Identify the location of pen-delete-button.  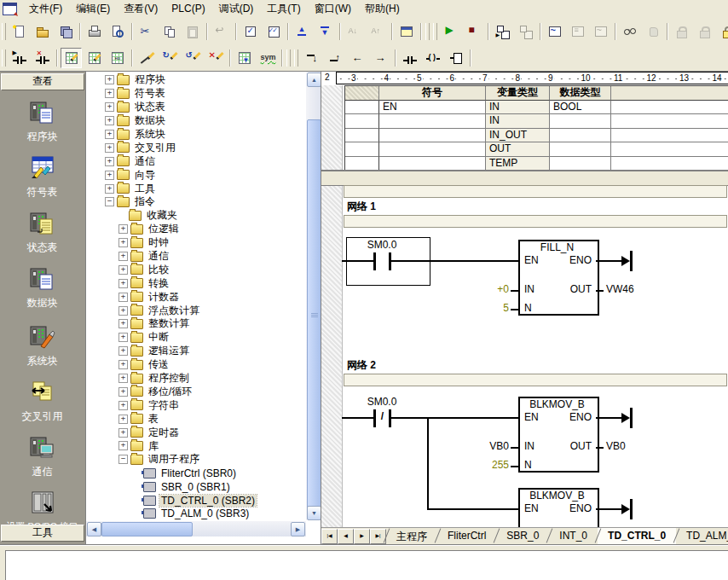
(215, 58).